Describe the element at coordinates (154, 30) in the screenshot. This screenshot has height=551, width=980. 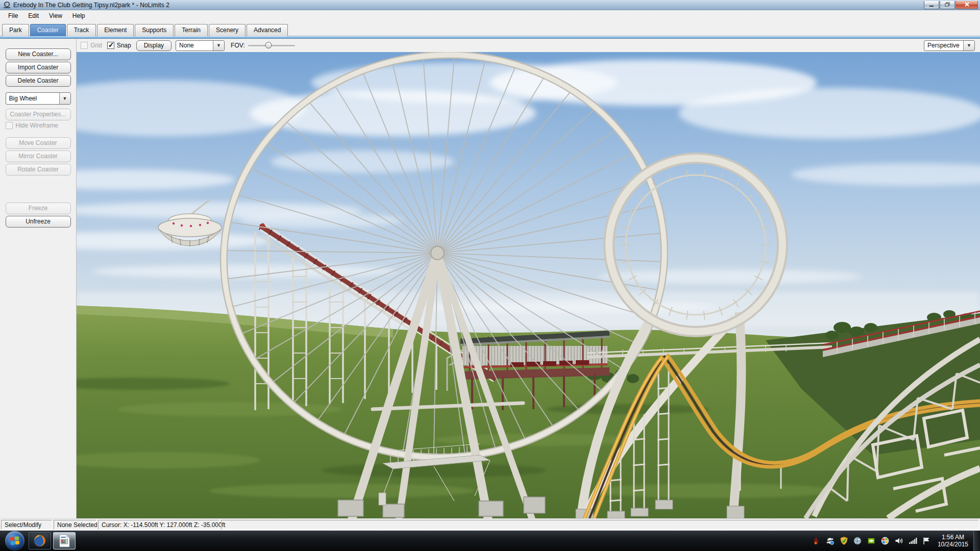
I see `tab-supports: Supports` at that location.